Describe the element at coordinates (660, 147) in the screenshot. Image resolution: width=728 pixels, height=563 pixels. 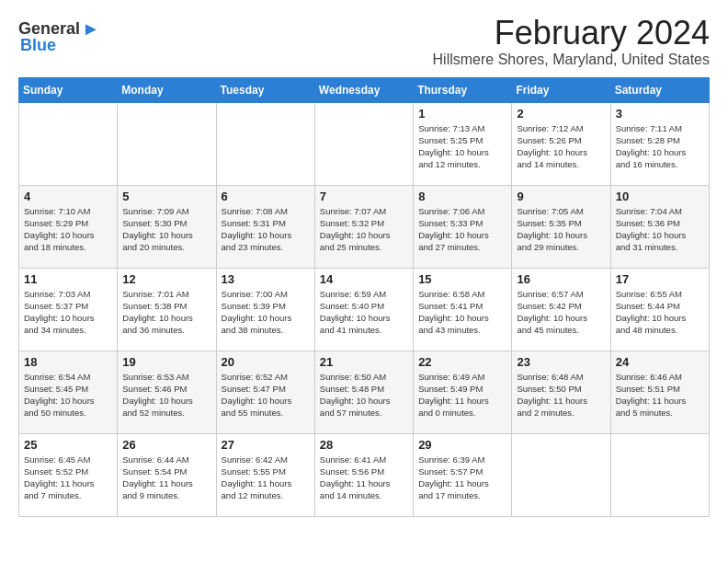
I see `day-info: Sunrise: 7:11 AM Sunset: 5:28 PM Dayligh…` at that location.